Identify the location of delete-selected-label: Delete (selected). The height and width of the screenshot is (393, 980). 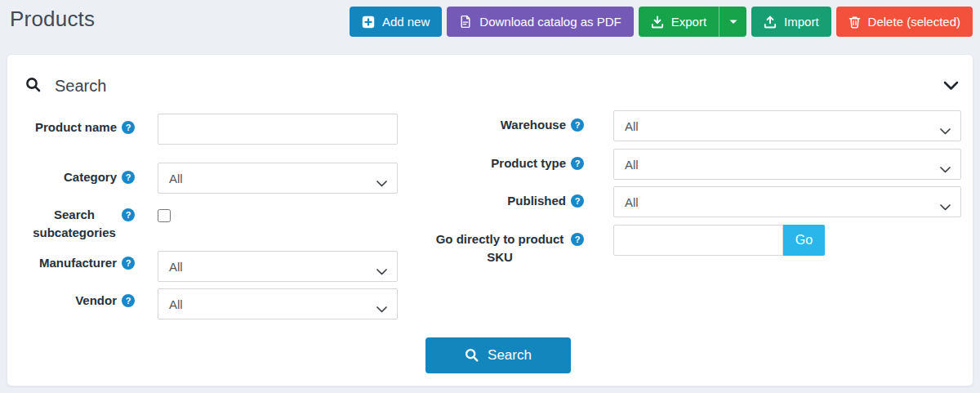
(915, 21).